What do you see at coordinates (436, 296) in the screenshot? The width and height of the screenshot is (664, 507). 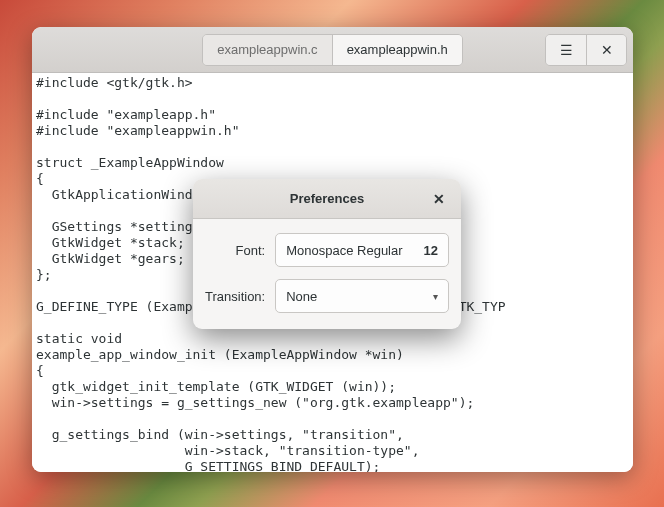 I see `chevron-down-icon: ▾` at bounding box center [436, 296].